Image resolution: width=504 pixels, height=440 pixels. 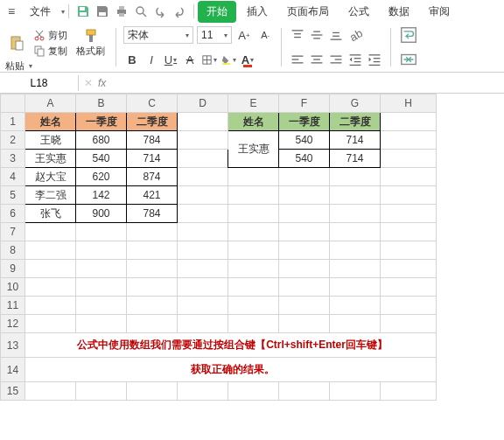 What do you see at coordinates (304, 103) in the screenshot?
I see `col-header: F` at bounding box center [304, 103].